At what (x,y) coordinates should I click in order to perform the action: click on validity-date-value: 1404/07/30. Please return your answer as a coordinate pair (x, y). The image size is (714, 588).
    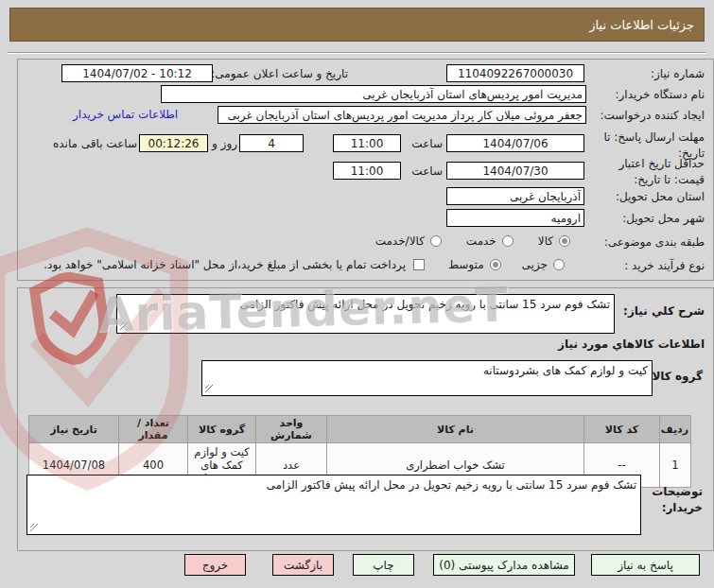
    Looking at the image, I should click on (514, 171).